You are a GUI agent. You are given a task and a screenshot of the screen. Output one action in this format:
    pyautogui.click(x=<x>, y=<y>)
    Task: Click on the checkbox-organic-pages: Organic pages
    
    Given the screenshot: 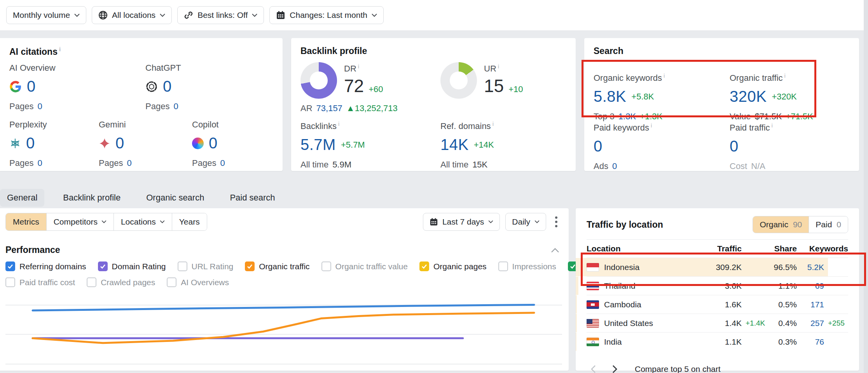 What is the action you would take?
    pyautogui.click(x=453, y=267)
    